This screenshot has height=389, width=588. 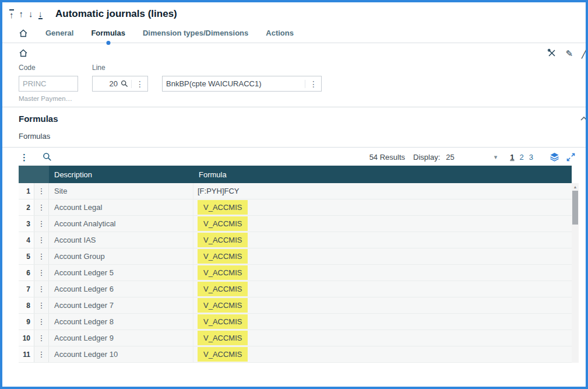 What do you see at coordinates (121, 322) in the screenshot?
I see `row-description: Account Ledger 8` at bounding box center [121, 322].